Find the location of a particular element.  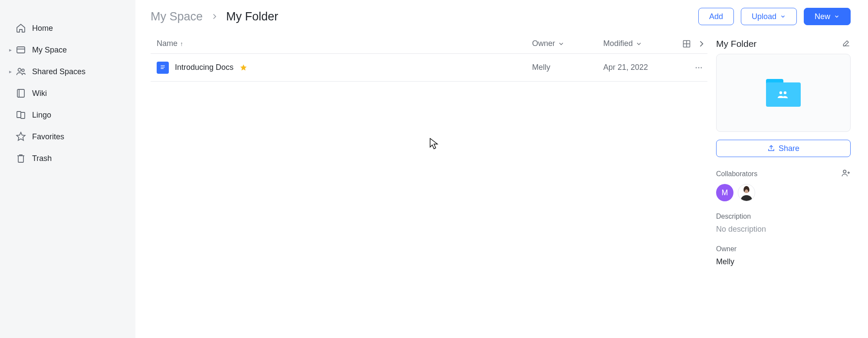

column-label: Name is located at coordinates (167, 43).